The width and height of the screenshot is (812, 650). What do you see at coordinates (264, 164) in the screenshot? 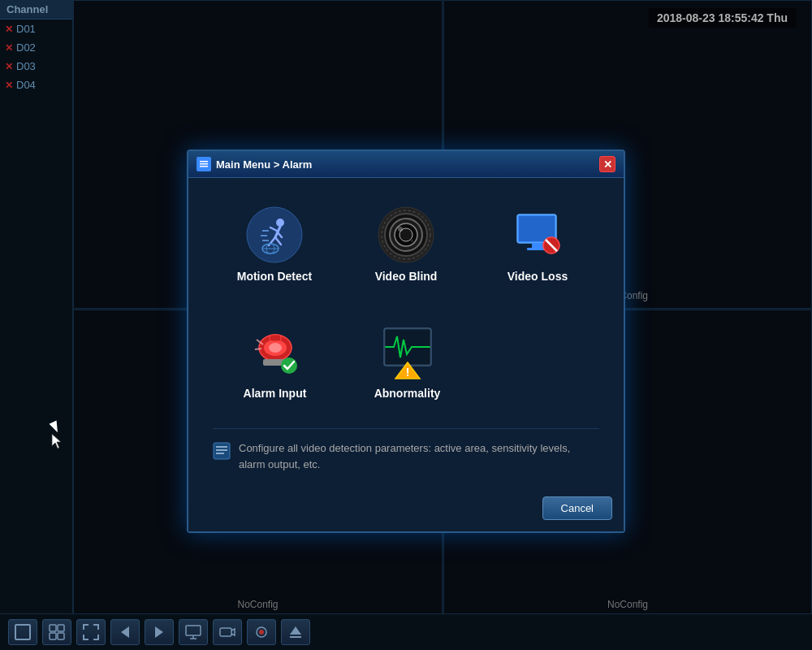
I see `dialog-title: Main Menu > Alarm` at bounding box center [264, 164].